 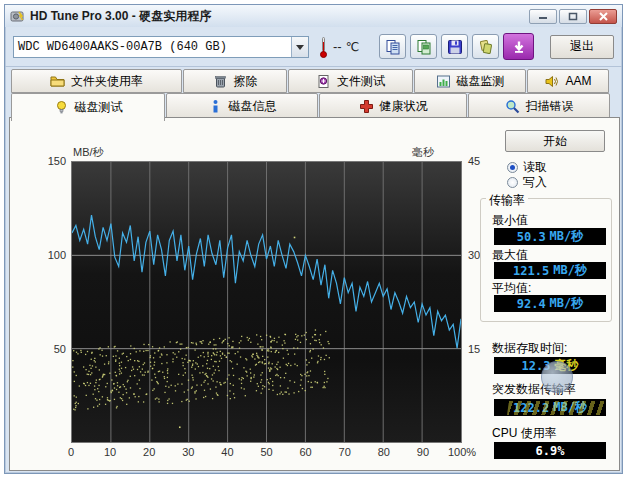 I want to click on cpu-usage-label: CPU 使用率, so click(x=524, y=434).